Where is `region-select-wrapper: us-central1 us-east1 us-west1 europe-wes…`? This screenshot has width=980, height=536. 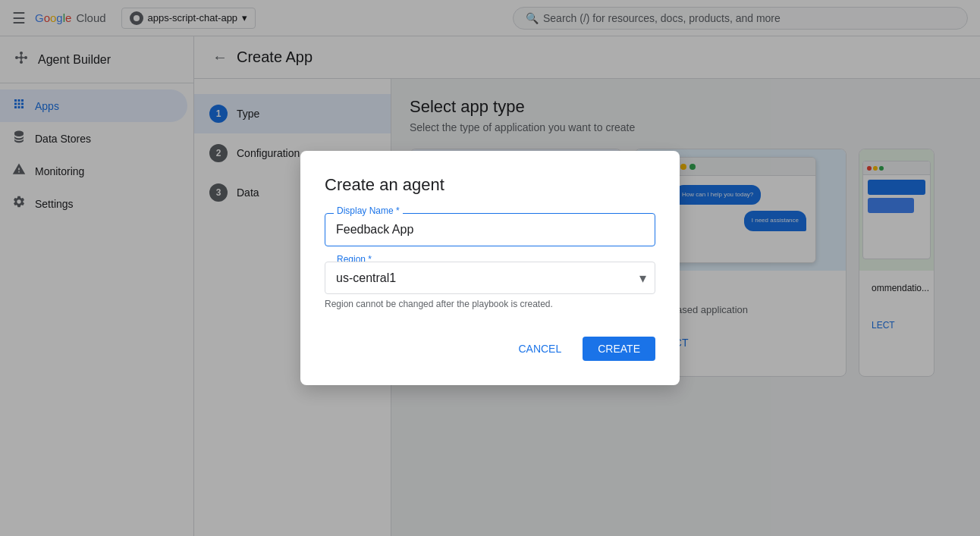 region-select-wrapper: us-central1 us-east1 us-west1 europe-wes… is located at coordinates (490, 277).